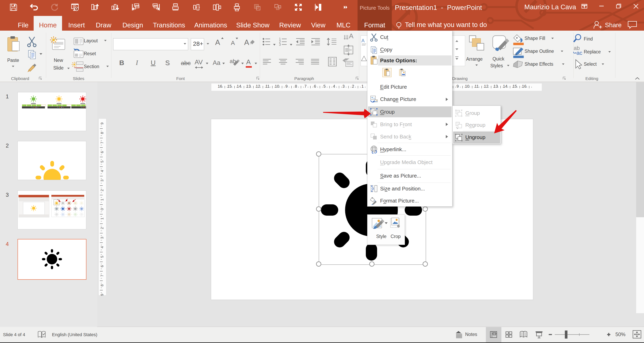  I want to click on svg-text: ac, so click(580, 53).